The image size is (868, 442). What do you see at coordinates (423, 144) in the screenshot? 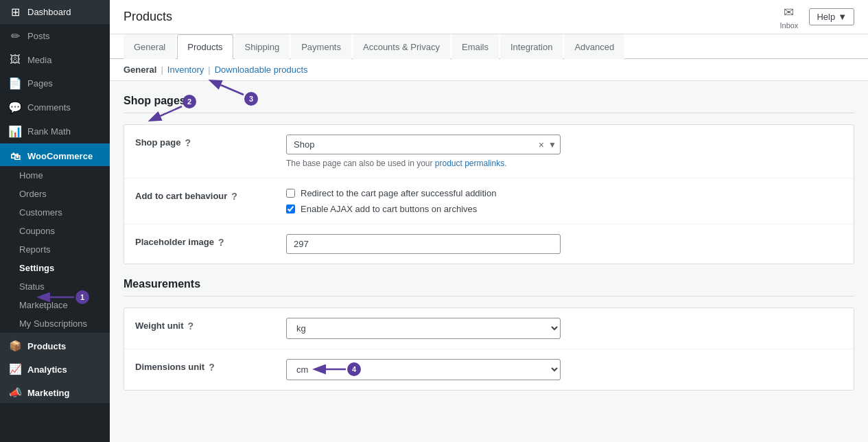
I see `shop-page-select: Shop` at bounding box center [423, 144].